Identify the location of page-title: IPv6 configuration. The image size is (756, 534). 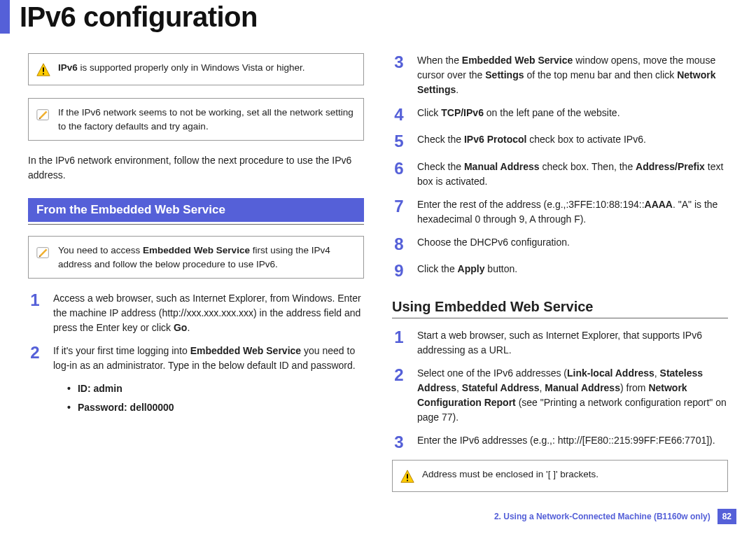
(139, 17).